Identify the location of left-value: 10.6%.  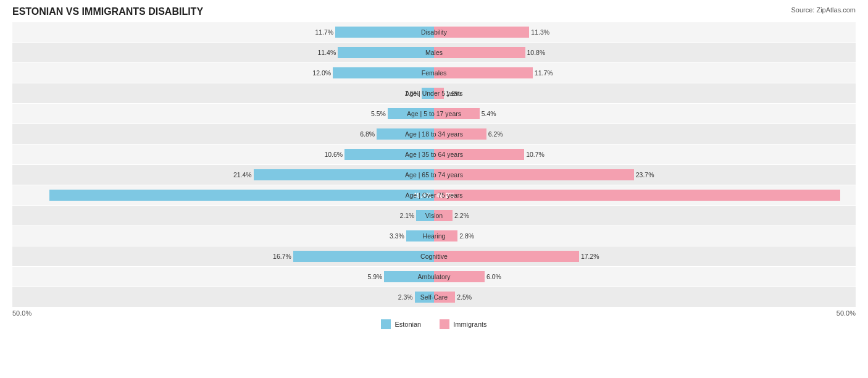
(333, 154).